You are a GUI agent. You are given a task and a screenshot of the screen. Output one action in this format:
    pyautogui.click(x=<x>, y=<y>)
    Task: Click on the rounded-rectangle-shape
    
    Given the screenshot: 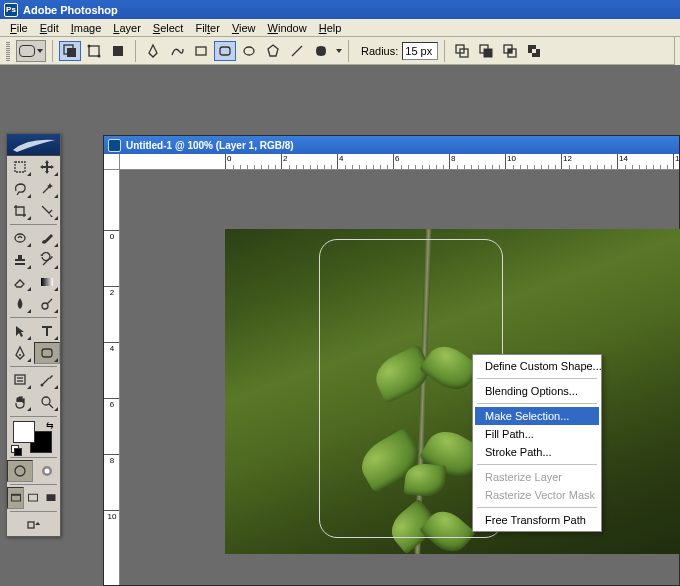 What is the action you would take?
    pyautogui.click(x=225, y=51)
    